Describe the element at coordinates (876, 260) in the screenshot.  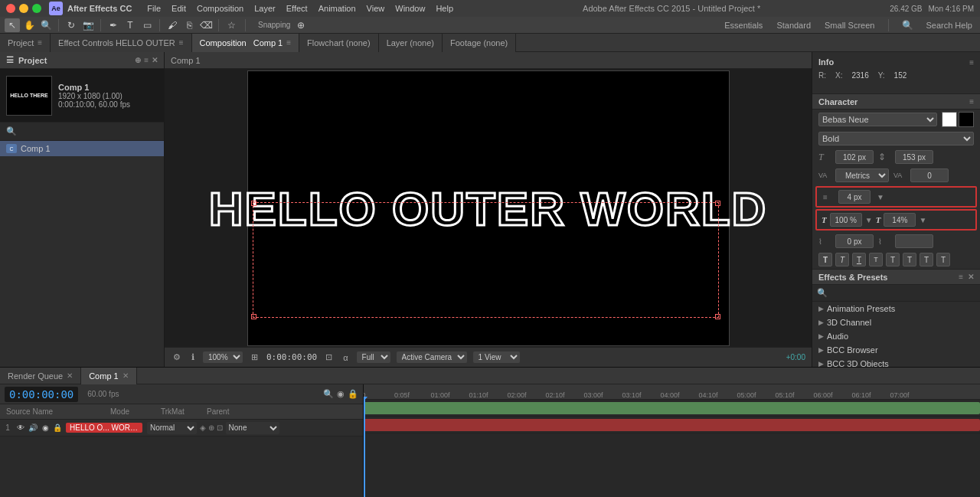
I see `style-btn-t4: T` at that location.